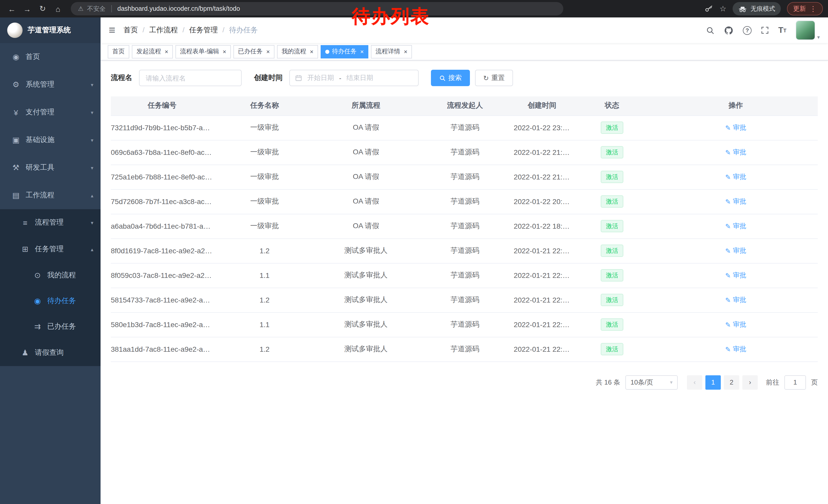  What do you see at coordinates (813, 9) in the screenshot?
I see `browser-menu-icon: ⋮` at bounding box center [813, 9].